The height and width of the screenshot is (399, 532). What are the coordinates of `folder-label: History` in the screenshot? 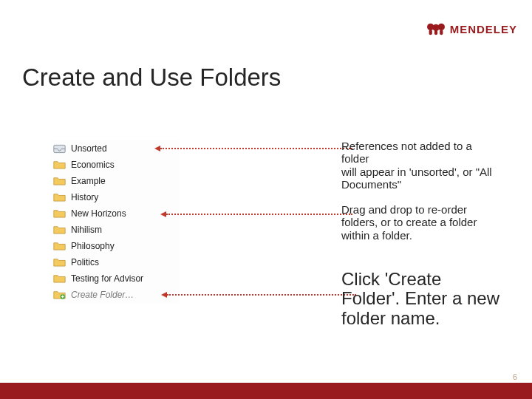 It's located at (84, 197).